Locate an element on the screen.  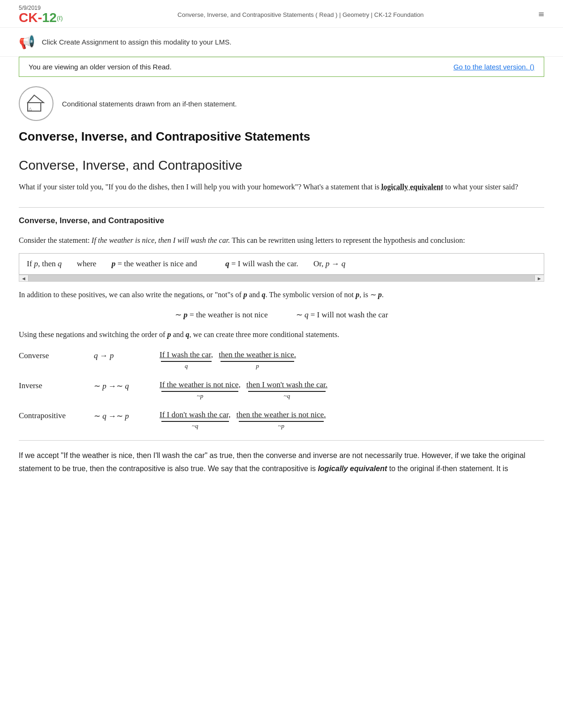
announcement-bar: 📢 Click Create Assignment to assign this… is located at coordinates (282, 42).